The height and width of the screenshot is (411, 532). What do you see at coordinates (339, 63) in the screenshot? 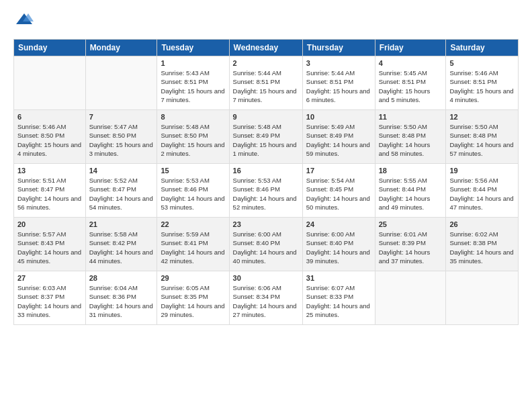
I see `day-number: 3` at bounding box center [339, 63].